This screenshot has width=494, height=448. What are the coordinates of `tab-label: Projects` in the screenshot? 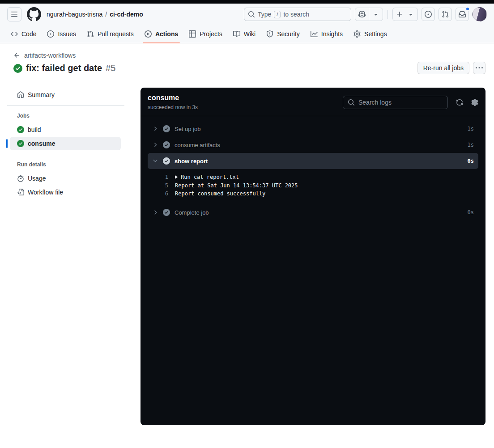 It's located at (211, 34).